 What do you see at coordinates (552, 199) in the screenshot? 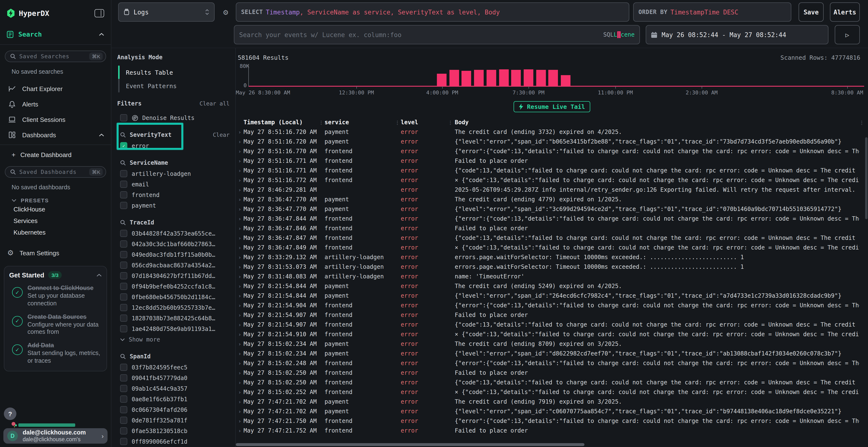
I see `log-row: › May 27 8:36:47.770 AM payment error Th…` at bounding box center [552, 199].